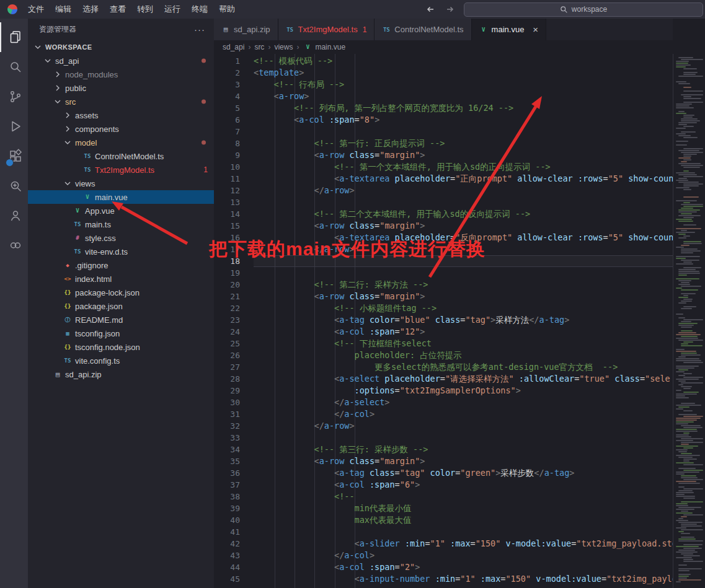  I want to click on menu-selection: 选择, so click(91, 9).